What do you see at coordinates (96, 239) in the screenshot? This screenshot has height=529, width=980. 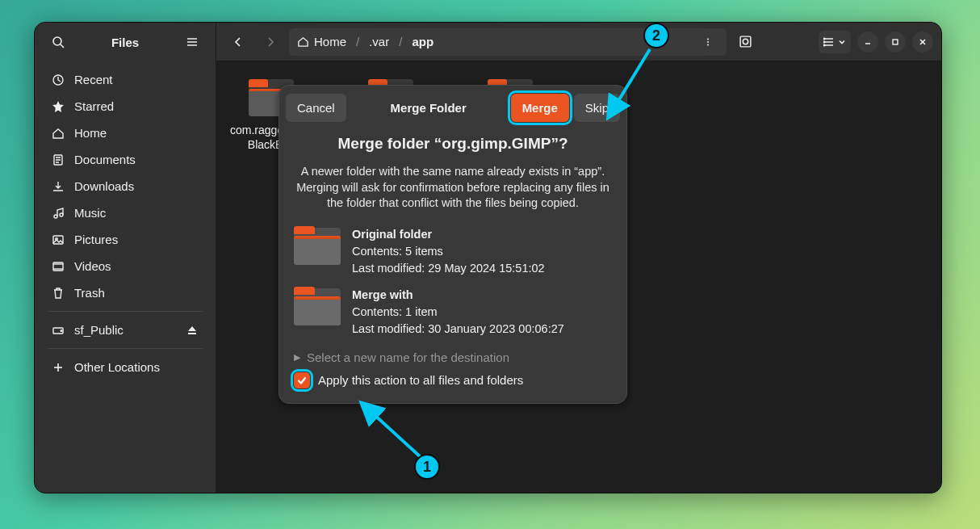 I see `sidebar-item-label: Pictures` at bounding box center [96, 239].